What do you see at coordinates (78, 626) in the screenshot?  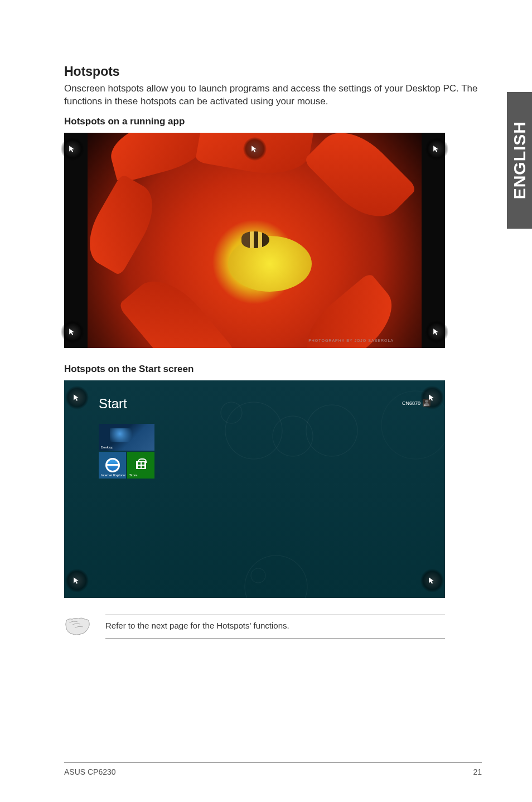 I see `note-hand-icon` at bounding box center [78, 626].